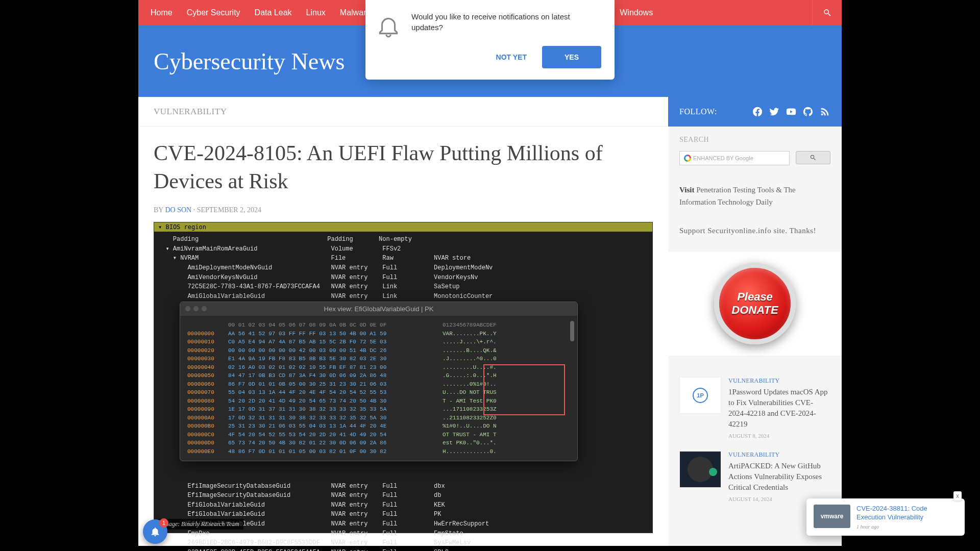 The height and width of the screenshot is (551, 980). What do you see at coordinates (201, 524) in the screenshot?
I see `image-caption: Image: Binarly REsearch Team` at bounding box center [201, 524].